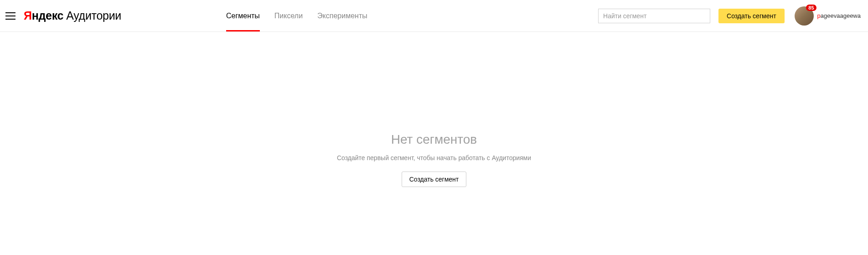 The width and height of the screenshot is (868, 255). I want to click on menu-icon, so click(10, 16).